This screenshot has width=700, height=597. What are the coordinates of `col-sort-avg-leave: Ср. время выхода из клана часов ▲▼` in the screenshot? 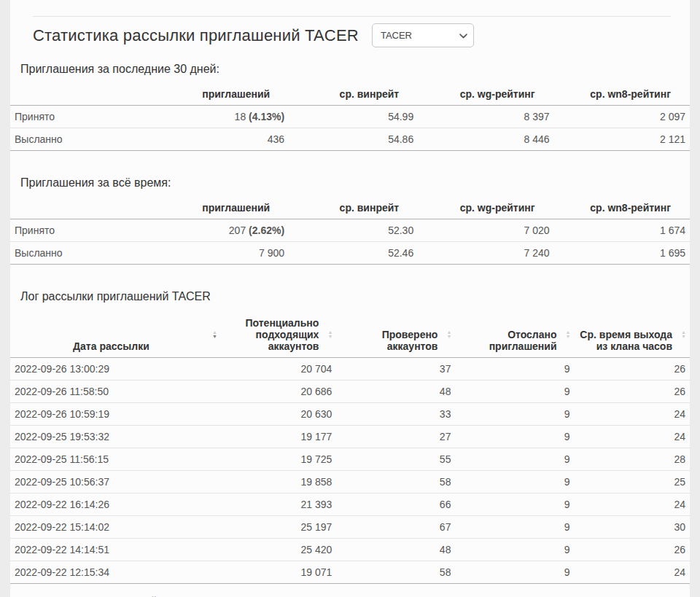 It's located at (632, 335).